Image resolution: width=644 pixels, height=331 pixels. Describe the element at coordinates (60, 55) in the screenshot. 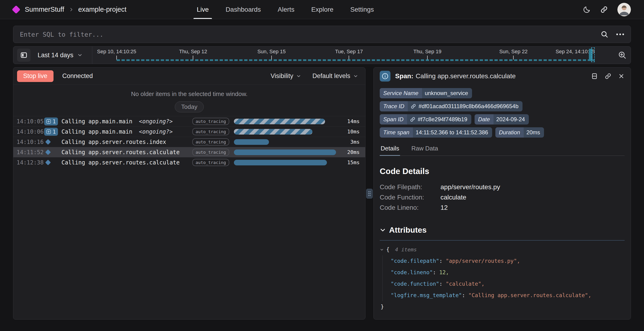

I see `time-range-dropdown: Last 14 days` at that location.